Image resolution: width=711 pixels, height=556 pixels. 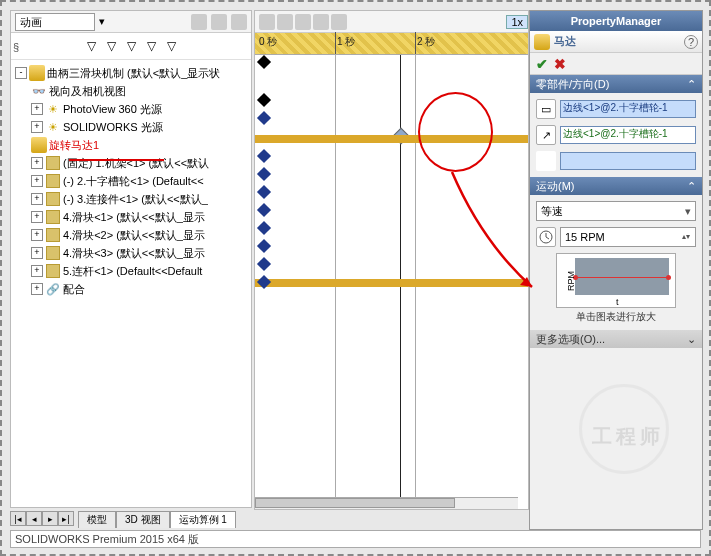 What do you see at coordinates (134, 74) in the screenshot?
I see `tree-root-label: 曲柄三滑块机制 (默认<默认_显示状` at bounding box center [134, 74].